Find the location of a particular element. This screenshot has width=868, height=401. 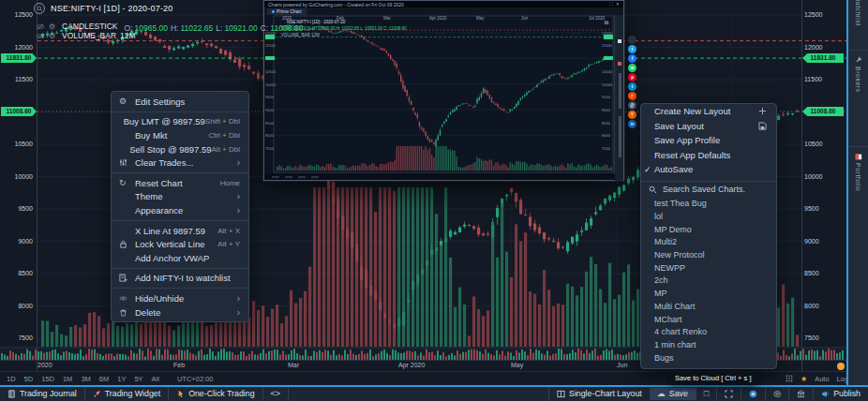

sidebar-tab-watchlist: Watchlist is located at coordinates (859, 13).